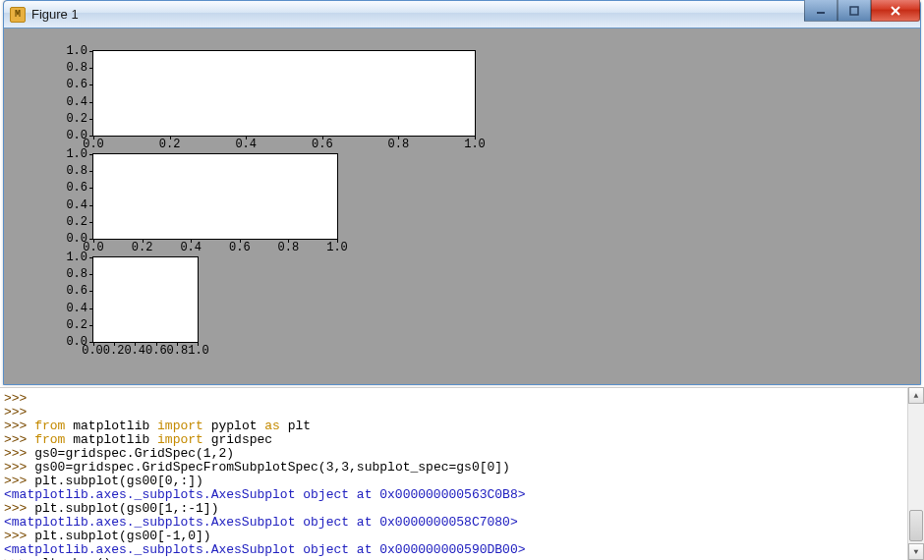  What do you see at coordinates (895, 11) in the screenshot?
I see `close-button` at bounding box center [895, 11].